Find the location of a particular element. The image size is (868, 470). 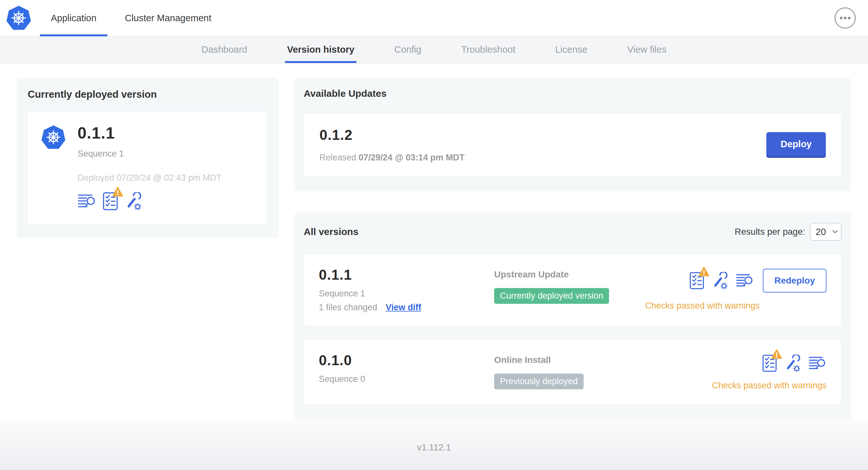

row-sequence: Sequence 0 is located at coordinates (406, 379).